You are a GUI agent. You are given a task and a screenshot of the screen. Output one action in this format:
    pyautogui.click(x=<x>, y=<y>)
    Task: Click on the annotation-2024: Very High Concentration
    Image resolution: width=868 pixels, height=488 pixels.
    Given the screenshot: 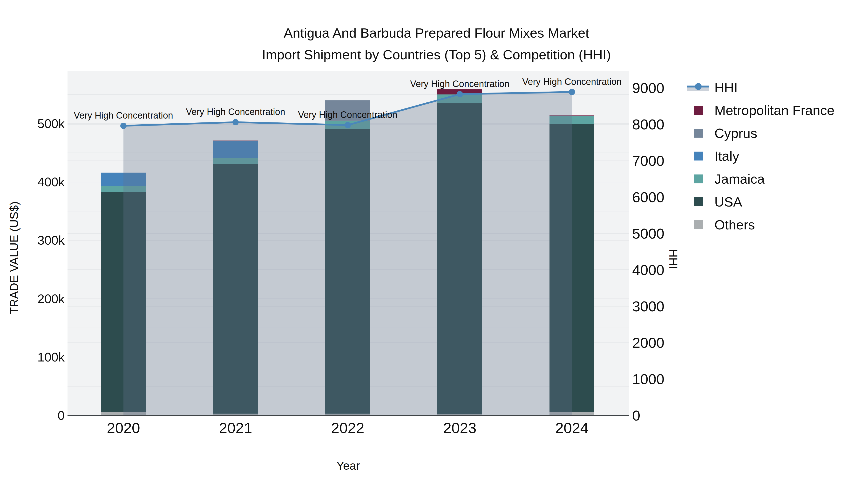 What is the action you would take?
    pyautogui.click(x=572, y=82)
    